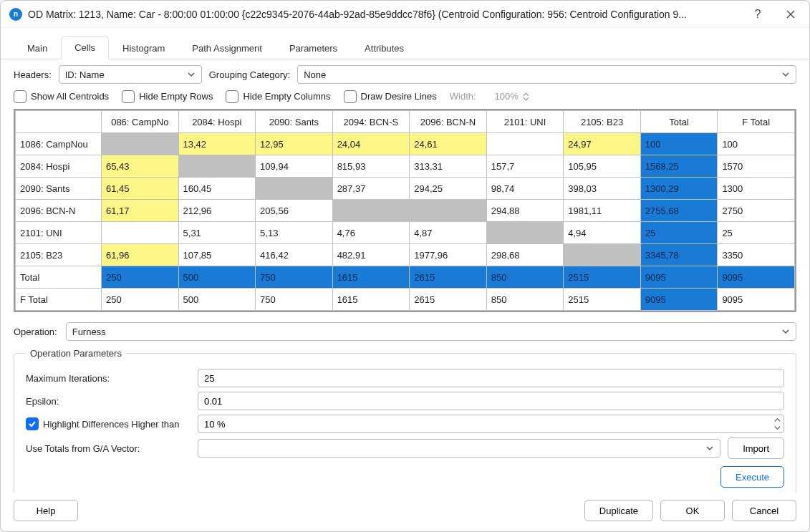 The width and height of the screenshot is (810, 532). Describe the element at coordinates (59, 211) in the screenshot. I see `matrix-row-header: 2096: BCN-N` at that location.